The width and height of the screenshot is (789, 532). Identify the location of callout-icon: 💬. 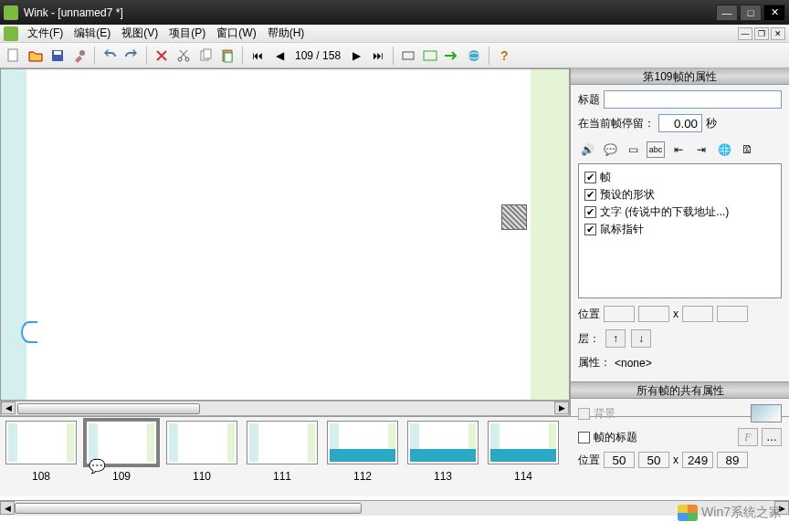
(610, 150).